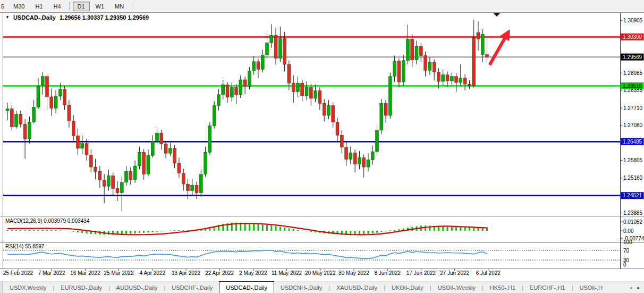 This screenshot has width=644, height=293. What do you see at coordinates (119, 273) in the screenshot?
I see `svg-text: 25 Mar 2022` at bounding box center [119, 273].